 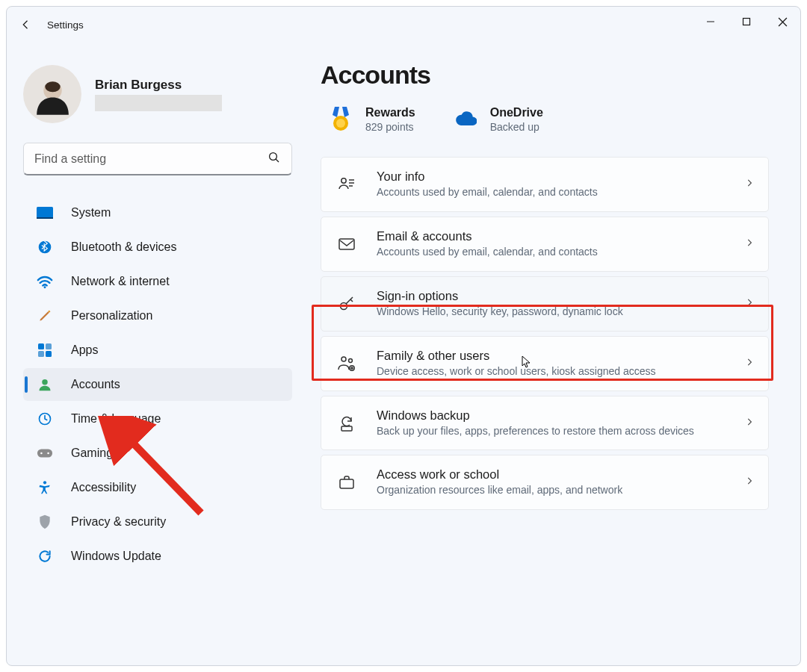 What do you see at coordinates (782, 22) in the screenshot?
I see `close-button` at bounding box center [782, 22].